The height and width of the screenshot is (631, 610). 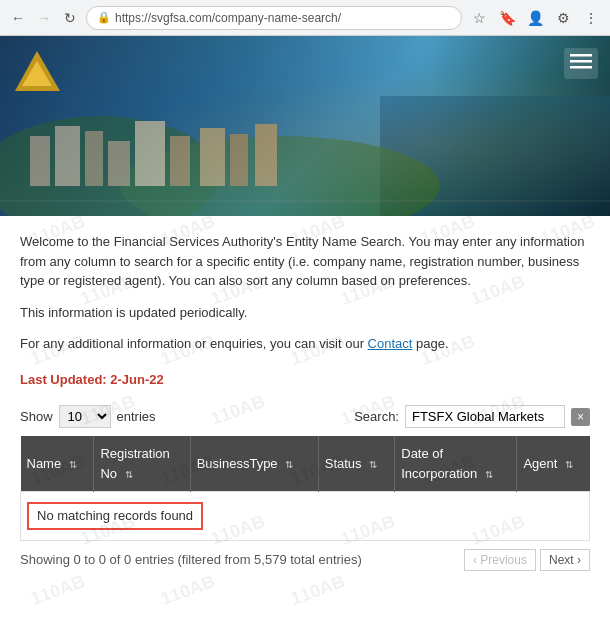 What do you see at coordinates (479, 18) in the screenshot?
I see `star-button: ☆` at bounding box center [479, 18].